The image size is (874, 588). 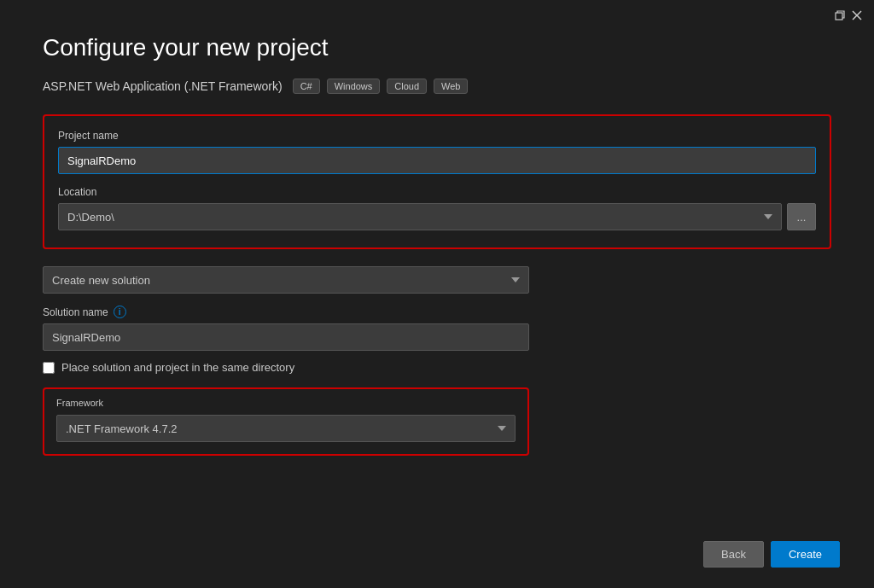 What do you see at coordinates (437, 136) in the screenshot?
I see `project-name-label: Project name` at bounding box center [437, 136].